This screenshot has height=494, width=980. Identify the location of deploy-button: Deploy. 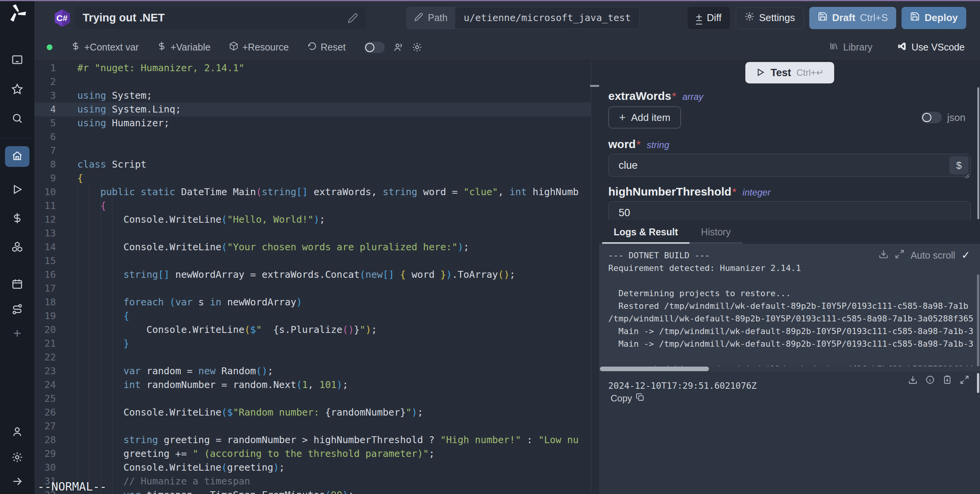
(934, 18).